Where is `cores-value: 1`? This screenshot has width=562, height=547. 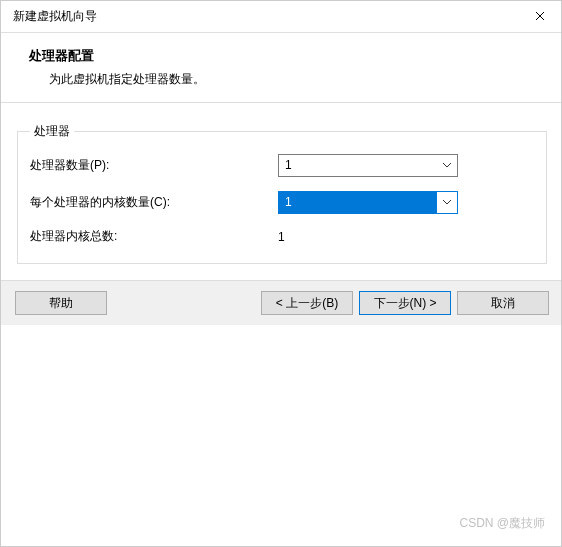 cores-value: 1 is located at coordinates (358, 202).